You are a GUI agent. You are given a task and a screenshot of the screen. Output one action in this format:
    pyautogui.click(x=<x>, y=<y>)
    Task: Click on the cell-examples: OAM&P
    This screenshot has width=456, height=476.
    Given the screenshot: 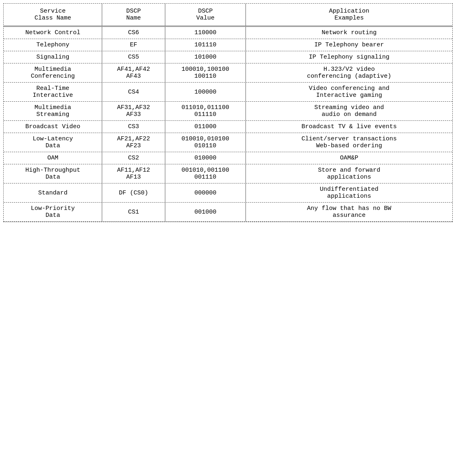 What is the action you would take?
    pyautogui.click(x=349, y=158)
    